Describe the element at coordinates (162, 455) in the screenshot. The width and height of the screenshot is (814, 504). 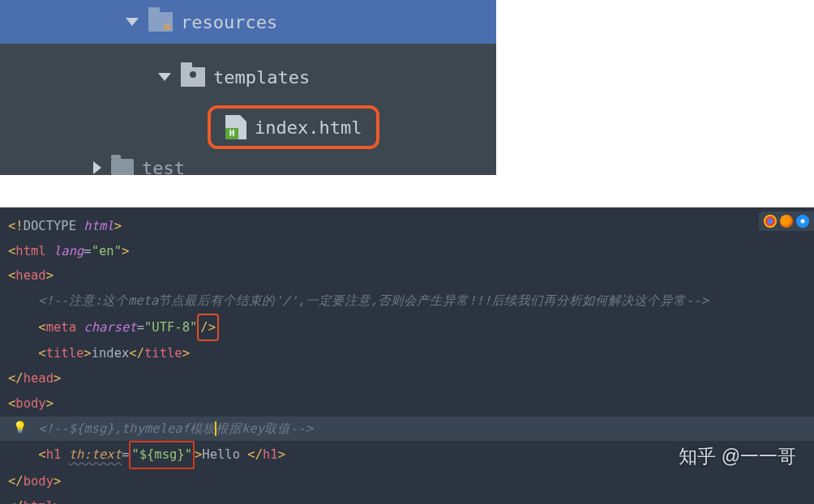
I see `highlight-box-msg: "${msg}"` at that location.